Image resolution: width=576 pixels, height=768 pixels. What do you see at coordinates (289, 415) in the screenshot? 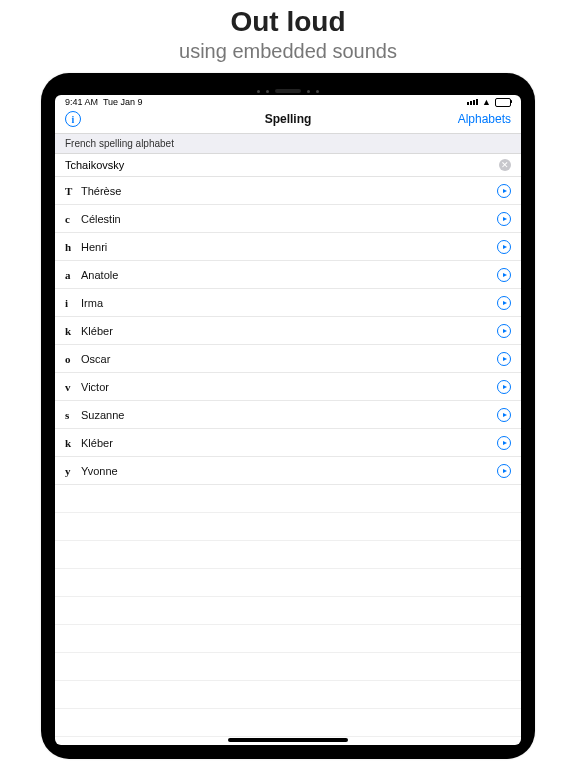
I see `row-word: Suzanne` at bounding box center [289, 415].